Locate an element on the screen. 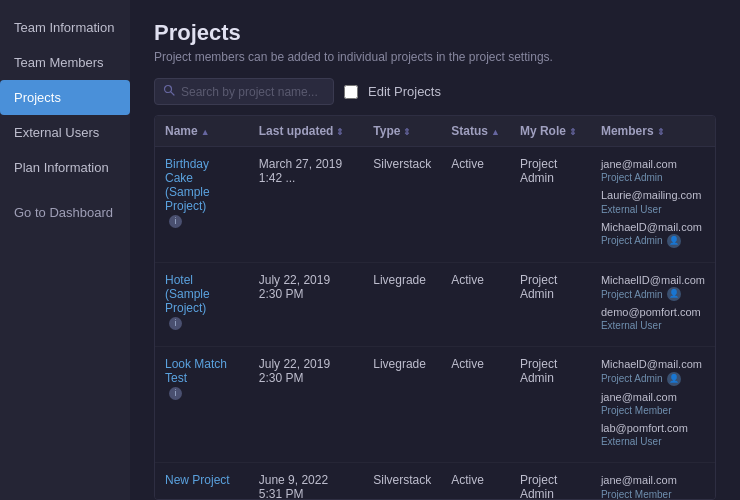  sidebar-item-team-information: Team Information is located at coordinates (65, 28).